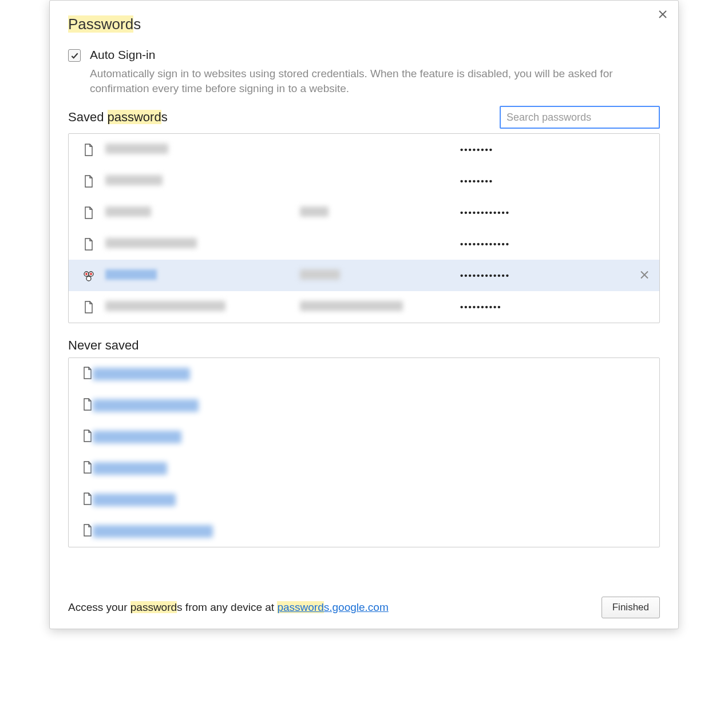  Describe the element at coordinates (580, 117) in the screenshot. I see `search-input` at that location.